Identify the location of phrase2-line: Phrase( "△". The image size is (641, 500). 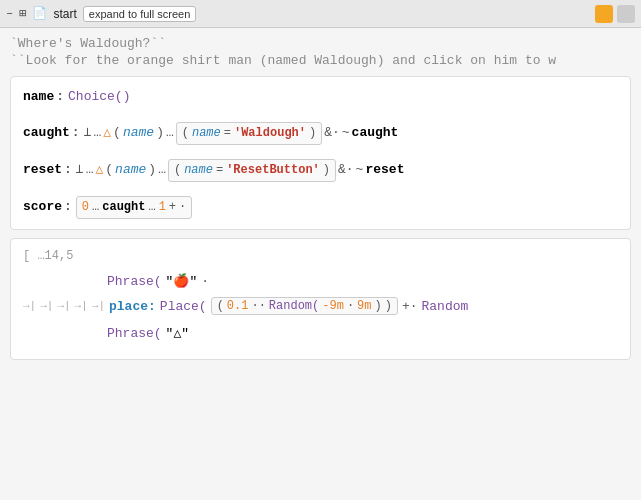
(320, 333).